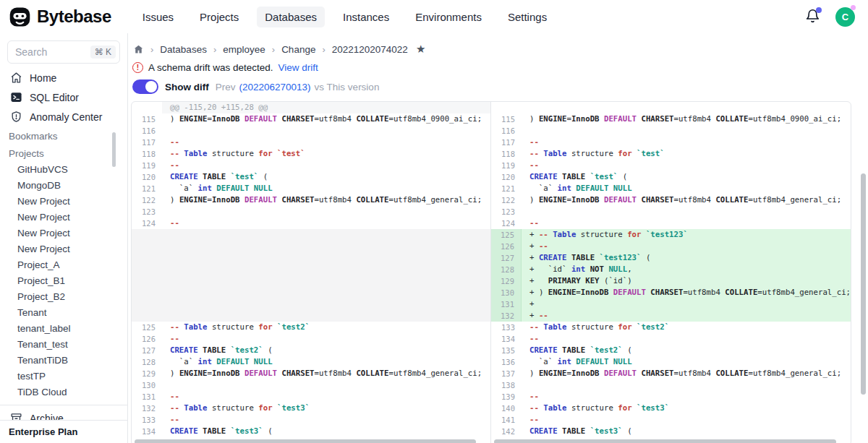  What do you see at coordinates (506, 281) in the screenshot?
I see `line-number: 129` at bounding box center [506, 281].